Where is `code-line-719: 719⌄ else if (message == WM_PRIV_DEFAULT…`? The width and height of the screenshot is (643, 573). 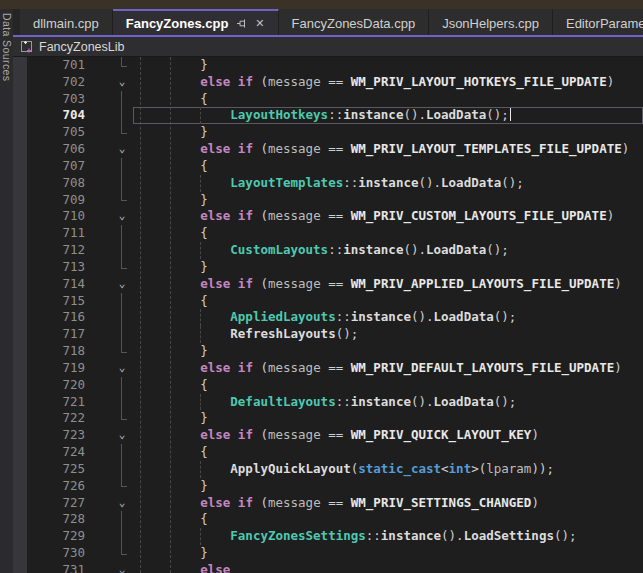 code-line-719: 719⌄ else if (message == WM_PRIV_DEFAULT… is located at coordinates (328, 368).